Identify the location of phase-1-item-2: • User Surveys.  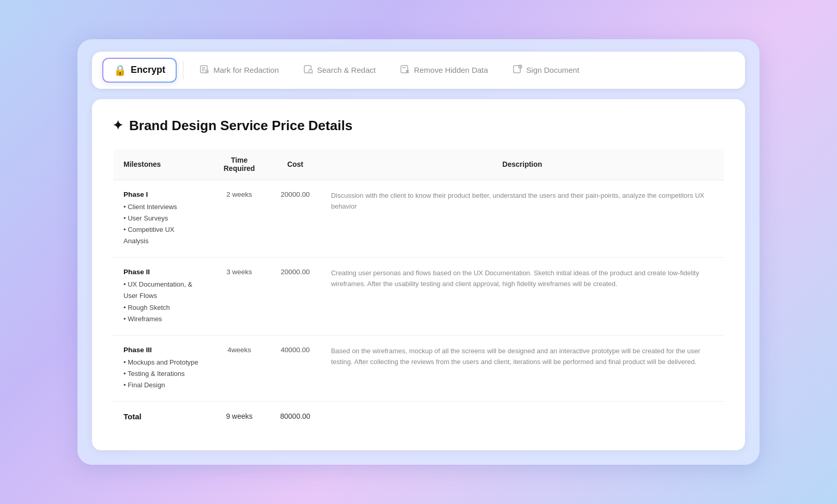
(161, 218).